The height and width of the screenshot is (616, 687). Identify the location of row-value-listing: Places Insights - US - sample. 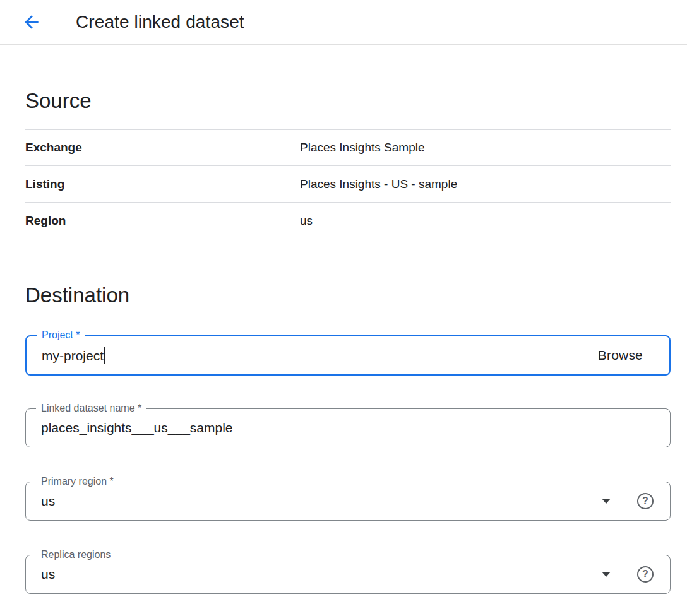
(379, 184).